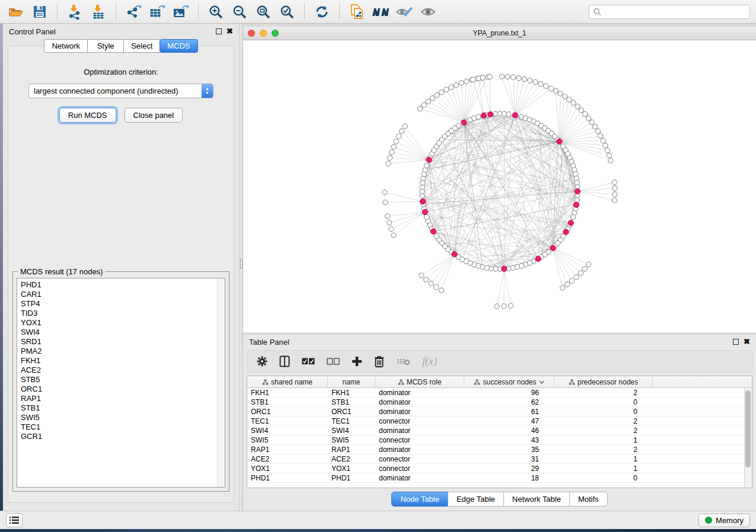 The height and width of the screenshot is (532, 756). What do you see at coordinates (288, 412) in the screenshot?
I see `cell-shared-name: ORC1` at bounding box center [288, 412].